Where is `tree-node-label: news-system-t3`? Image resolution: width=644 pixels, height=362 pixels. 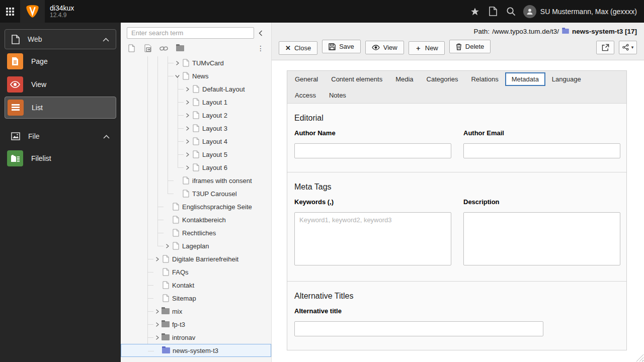
tree-node-label: news-system-t3 is located at coordinates (195, 351).